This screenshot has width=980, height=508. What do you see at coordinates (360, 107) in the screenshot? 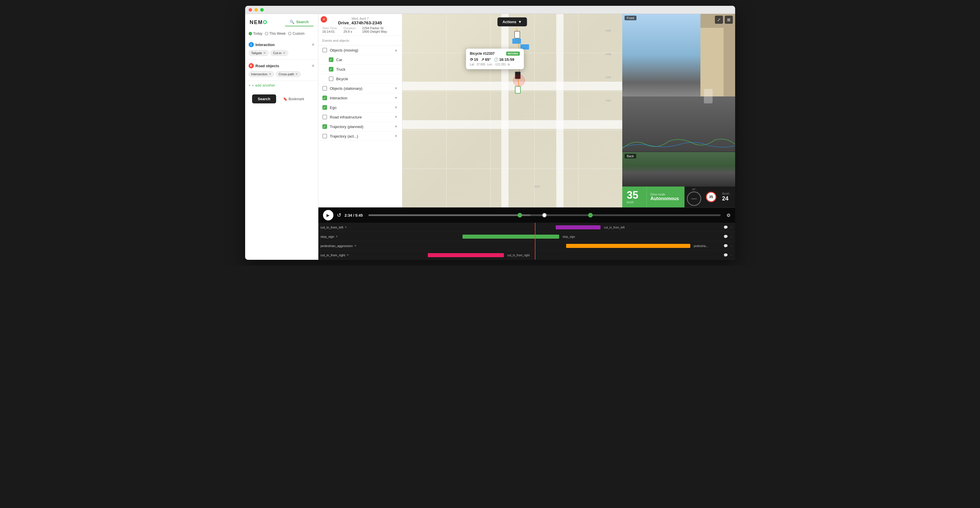
I see `filter-ego: ✓ Ego ▼` at bounding box center [360, 107].